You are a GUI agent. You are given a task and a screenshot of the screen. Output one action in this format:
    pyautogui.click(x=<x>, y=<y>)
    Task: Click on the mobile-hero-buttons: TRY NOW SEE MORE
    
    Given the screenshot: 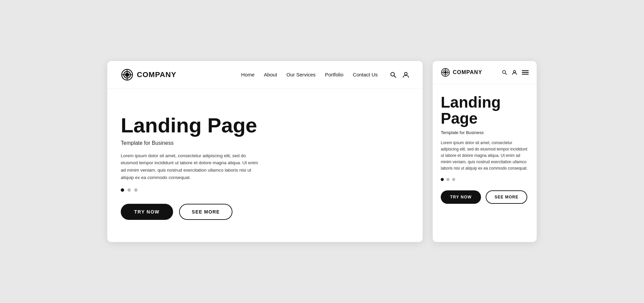 What is the action you would take?
    pyautogui.click(x=485, y=197)
    